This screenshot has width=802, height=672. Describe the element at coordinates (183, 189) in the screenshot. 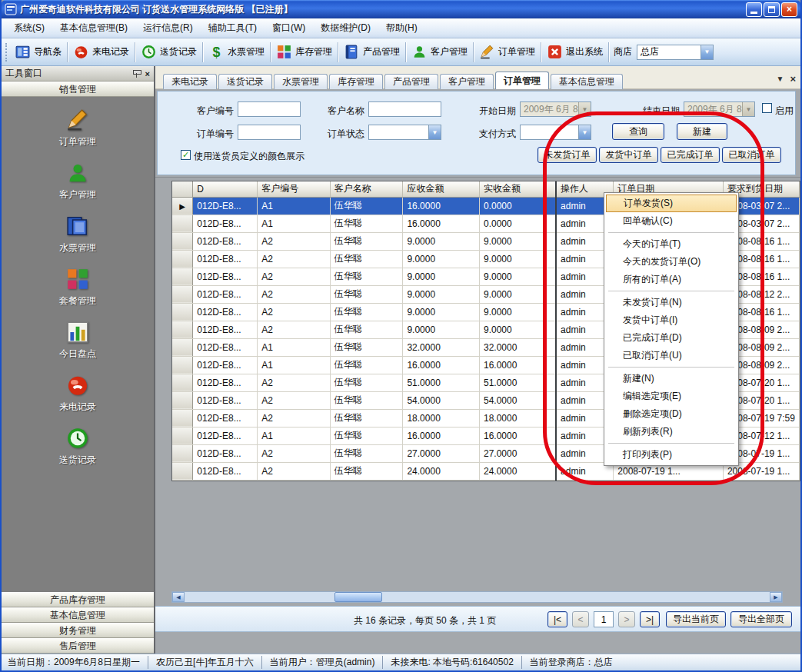

I see `select-all-header` at that location.